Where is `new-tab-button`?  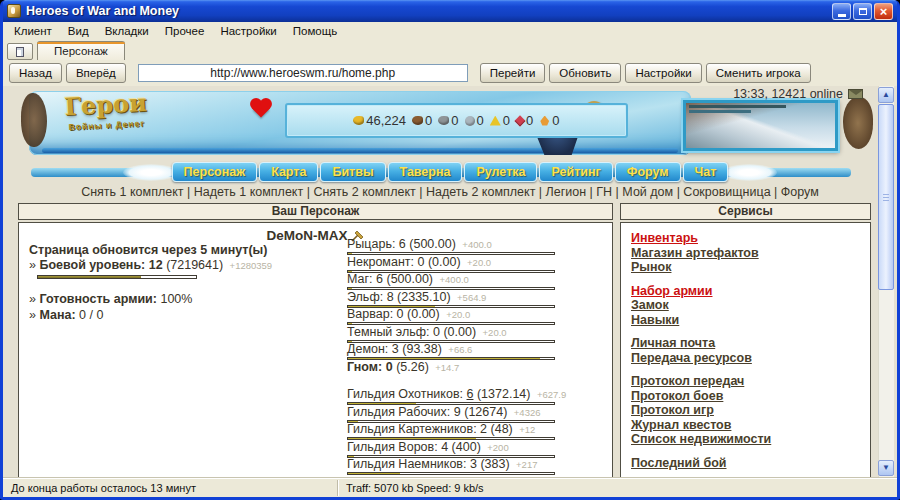
new-tab-button is located at coordinates (20, 52).